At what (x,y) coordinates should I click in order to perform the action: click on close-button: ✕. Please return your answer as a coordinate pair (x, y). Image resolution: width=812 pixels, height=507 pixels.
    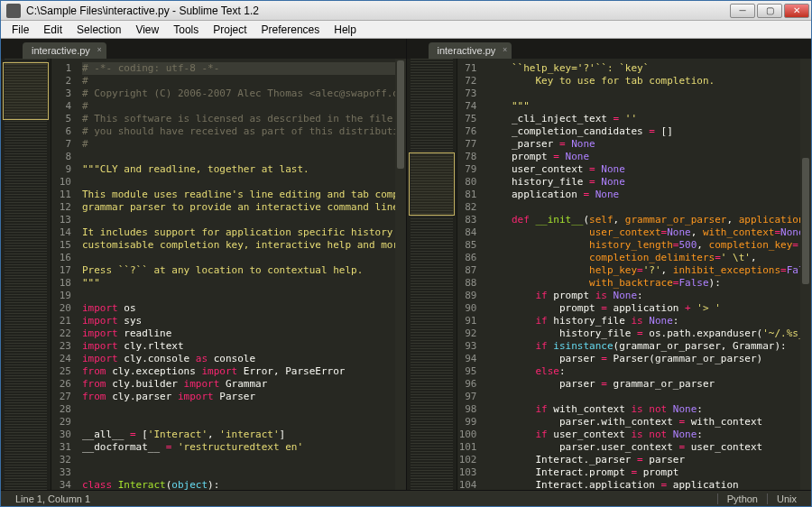
    Looking at the image, I should click on (797, 11).